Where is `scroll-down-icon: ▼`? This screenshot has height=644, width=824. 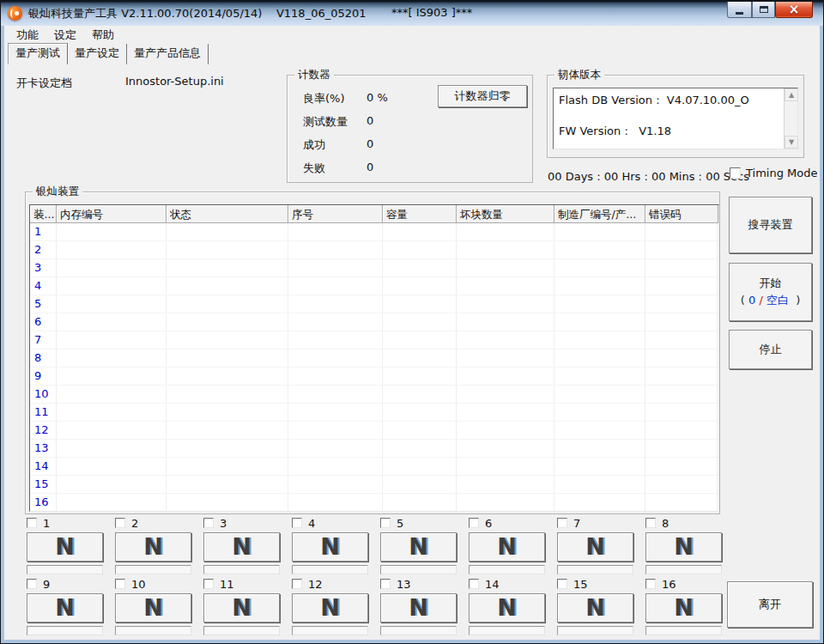 scroll-down-icon: ▼ is located at coordinates (791, 143).